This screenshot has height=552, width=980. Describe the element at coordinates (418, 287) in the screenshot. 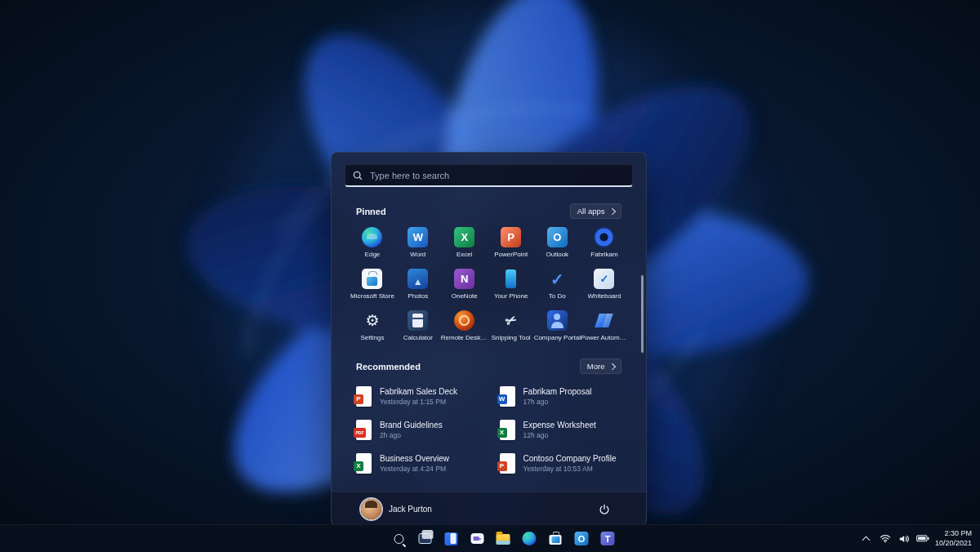

I see `pinned-app-photos: Photos` at that location.